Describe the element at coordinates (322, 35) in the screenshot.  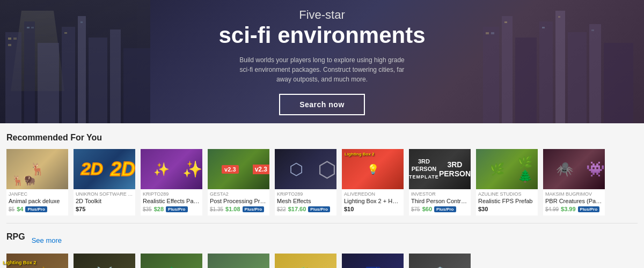
I see `hero-title: sci-fi environments` at that location.